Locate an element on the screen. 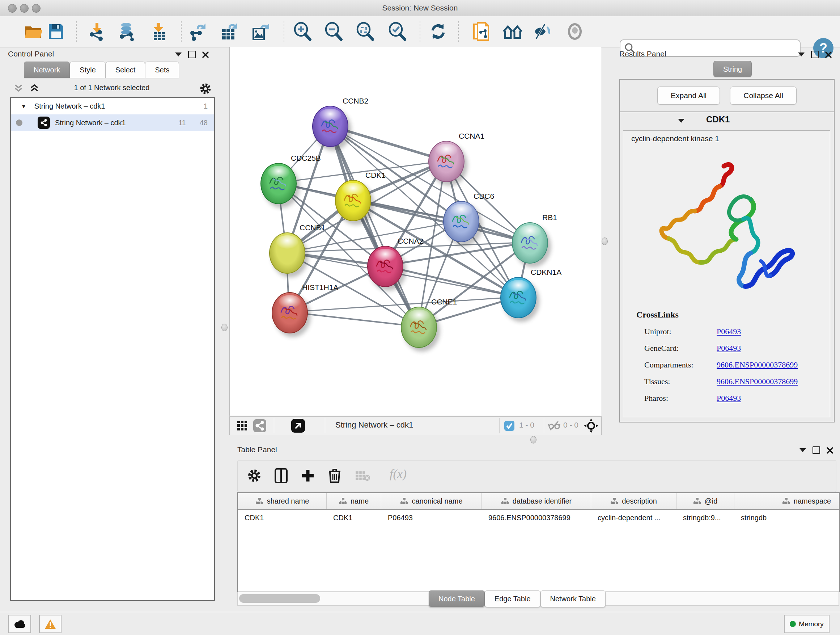  left-splitter-handle is located at coordinates (224, 328).